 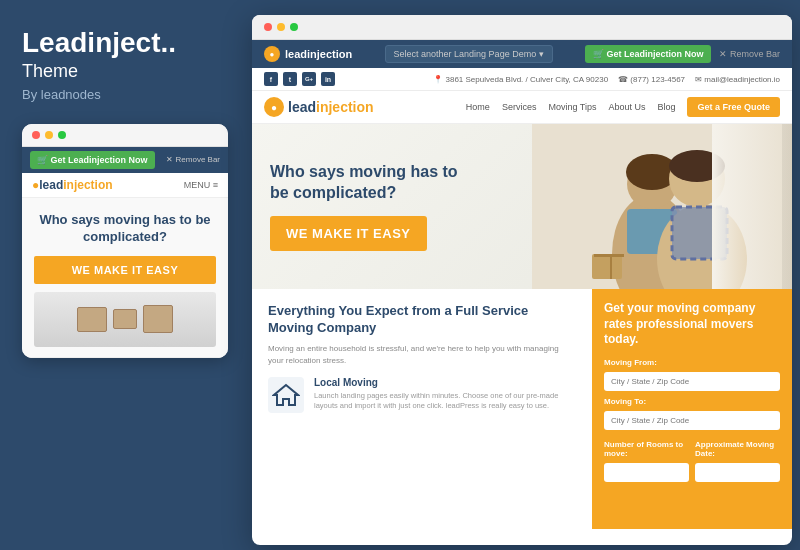 I want to click on nav-home: Home, so click(x=478, y=107).